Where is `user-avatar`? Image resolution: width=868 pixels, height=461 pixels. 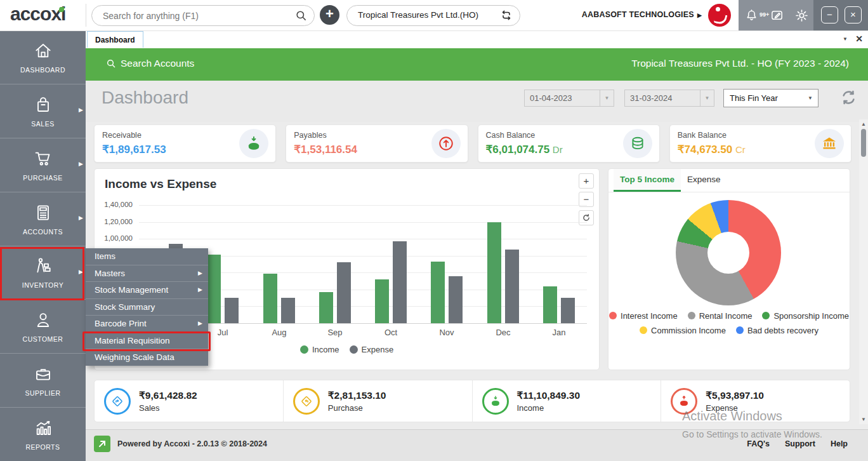
user-avatar is located at coordinates (720, 15).